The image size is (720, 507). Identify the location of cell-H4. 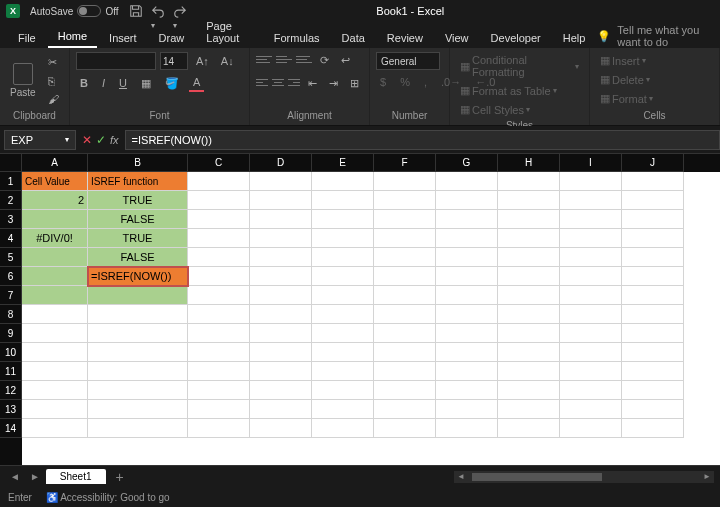
(529, 238).